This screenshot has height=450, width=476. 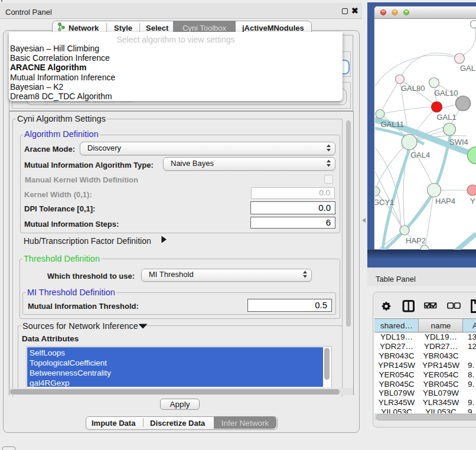 I want to click on svg-text: GAL10, so click(x=446, y=93).